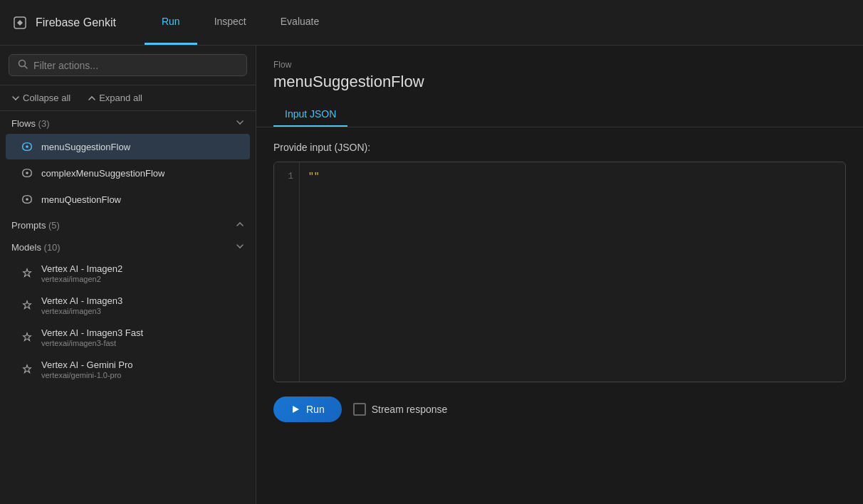 The image size is (863, 504). I want to click on model-name-4: Vertex AI - Gemini Pro, so click(87, 364).